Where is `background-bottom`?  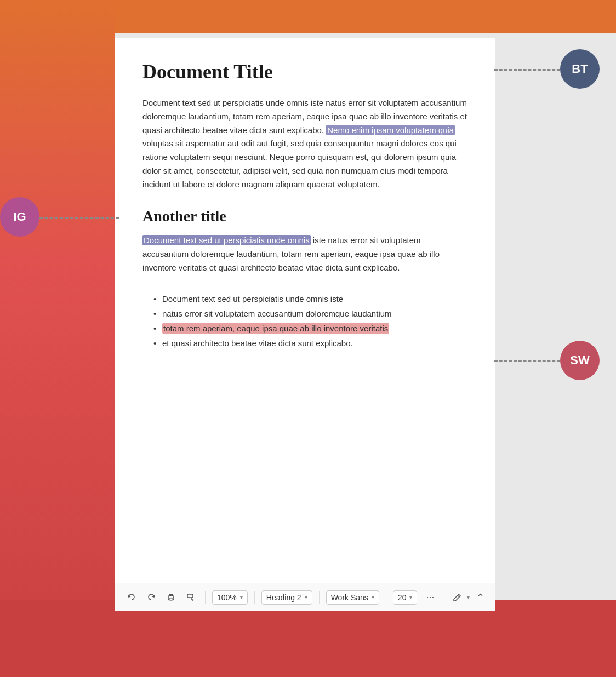
background-bottom is located at coordinates (308, 639).